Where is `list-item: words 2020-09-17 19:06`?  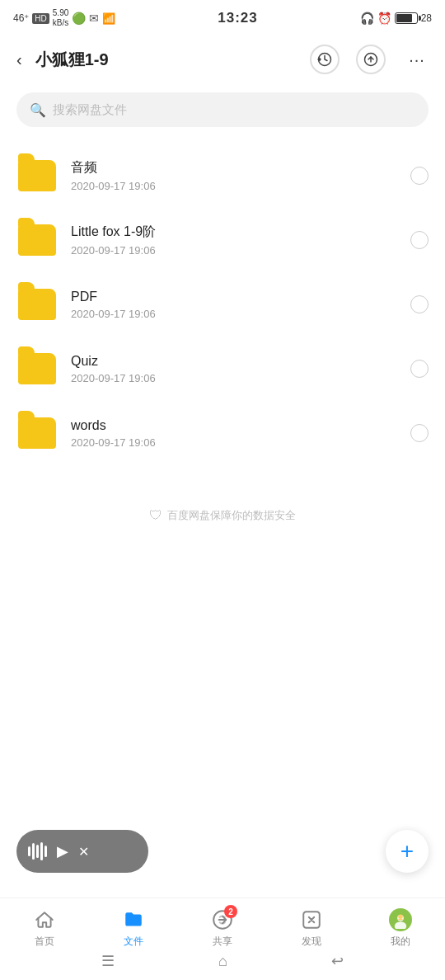 list-item: words 2020-09-17 19:06 is located at coordinates (222, 433).